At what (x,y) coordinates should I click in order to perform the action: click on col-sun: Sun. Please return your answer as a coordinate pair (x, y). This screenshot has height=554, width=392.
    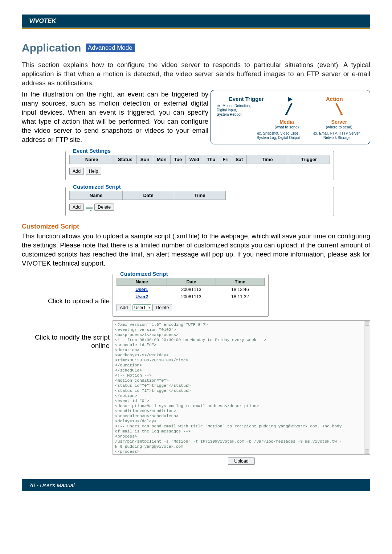
    Looking at the image, I should click on (145, 159).